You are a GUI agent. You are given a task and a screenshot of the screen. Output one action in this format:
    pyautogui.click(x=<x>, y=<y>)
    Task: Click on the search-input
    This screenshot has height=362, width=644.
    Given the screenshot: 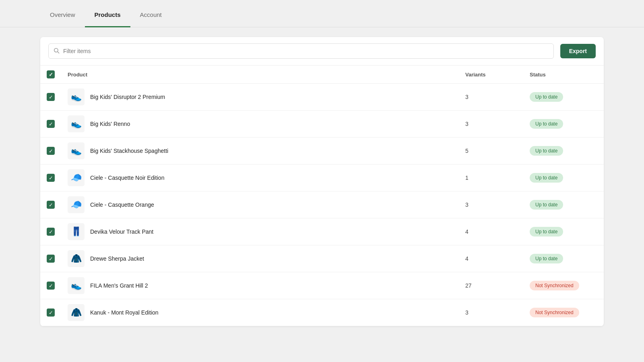 What is the action you would take?
    pyautogui.click(x=301, y=51)
    